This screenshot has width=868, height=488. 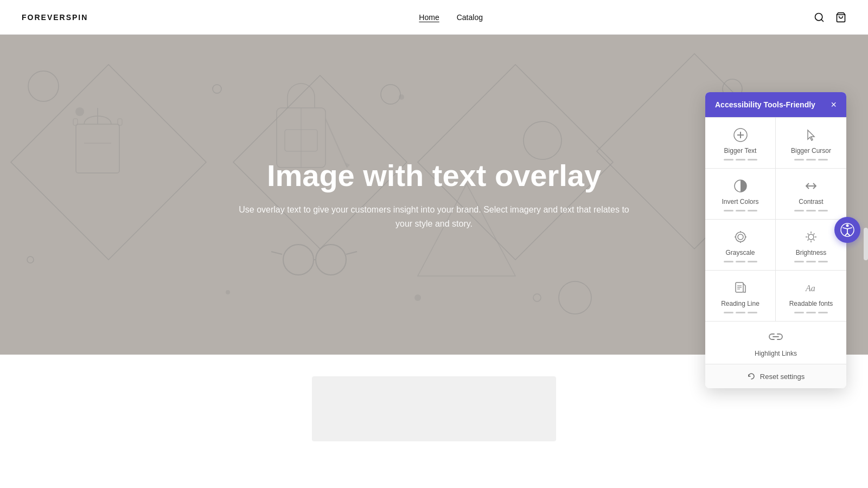 What do you see at coordinates (776, 376) in the screenshot?
I see `accessibility-reset-button: Reset settings` at bounding box center [776, 376].